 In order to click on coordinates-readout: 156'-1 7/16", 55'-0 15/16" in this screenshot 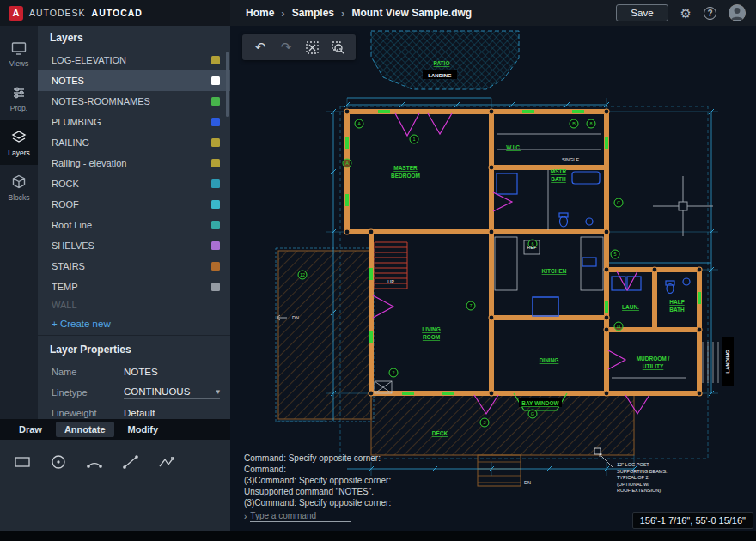, I will do `click(692, 520)`.